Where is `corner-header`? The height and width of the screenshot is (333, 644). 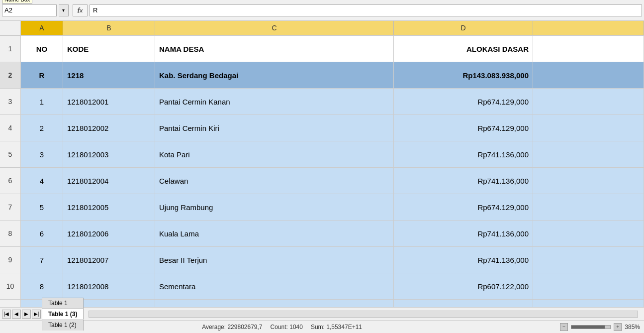
corner-header is located at coordinates (10, 28).